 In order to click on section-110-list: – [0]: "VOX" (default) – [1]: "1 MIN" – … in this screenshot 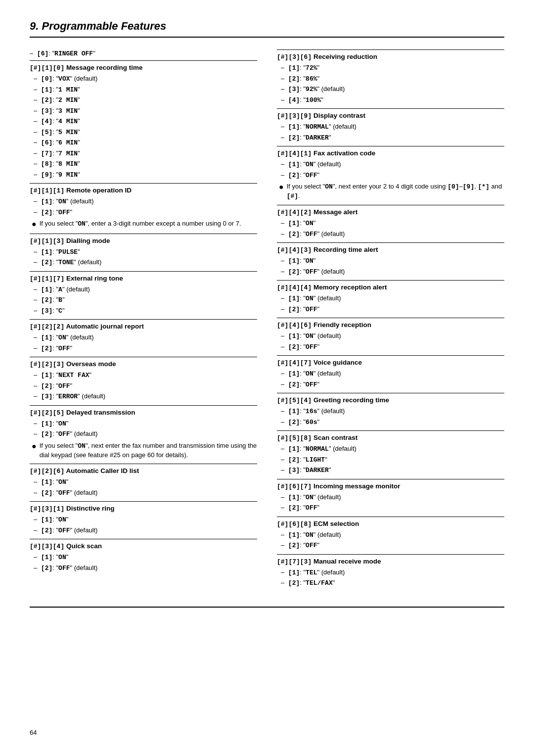, I will do `click(143, 127)`.